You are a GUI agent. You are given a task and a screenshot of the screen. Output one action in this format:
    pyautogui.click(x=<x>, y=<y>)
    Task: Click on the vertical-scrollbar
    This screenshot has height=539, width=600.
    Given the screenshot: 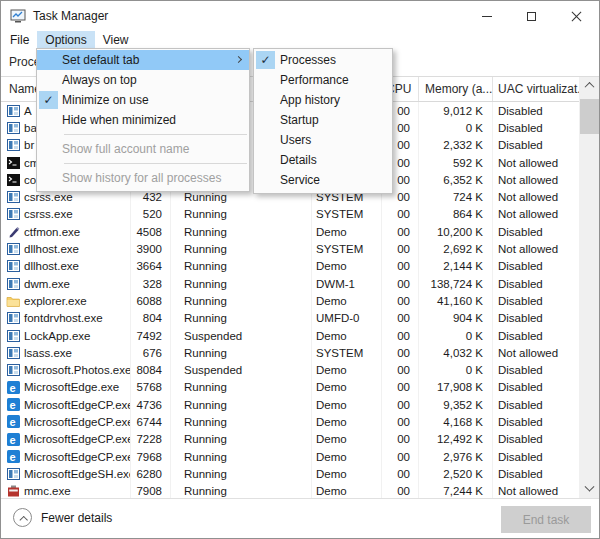 What is the action you would take?
    pyautogui.click(x=590, y=288)
    